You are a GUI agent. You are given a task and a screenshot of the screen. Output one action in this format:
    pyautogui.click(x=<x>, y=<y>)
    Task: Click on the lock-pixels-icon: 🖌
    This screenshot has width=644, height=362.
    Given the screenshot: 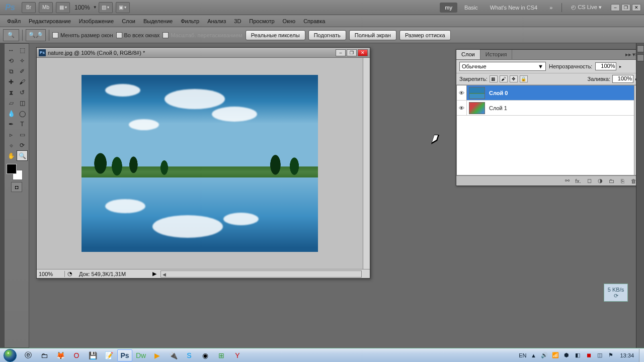 What is the action you would take?
    pyautogui.click(x=504, y=79)
    